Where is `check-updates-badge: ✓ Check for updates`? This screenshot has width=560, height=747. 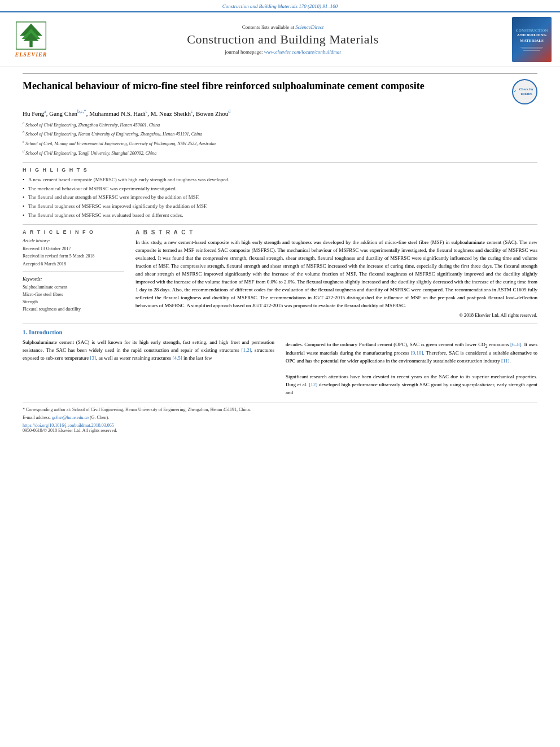 check-updates-badge: ✓ Check for updates is located at coordinates (525, 91).